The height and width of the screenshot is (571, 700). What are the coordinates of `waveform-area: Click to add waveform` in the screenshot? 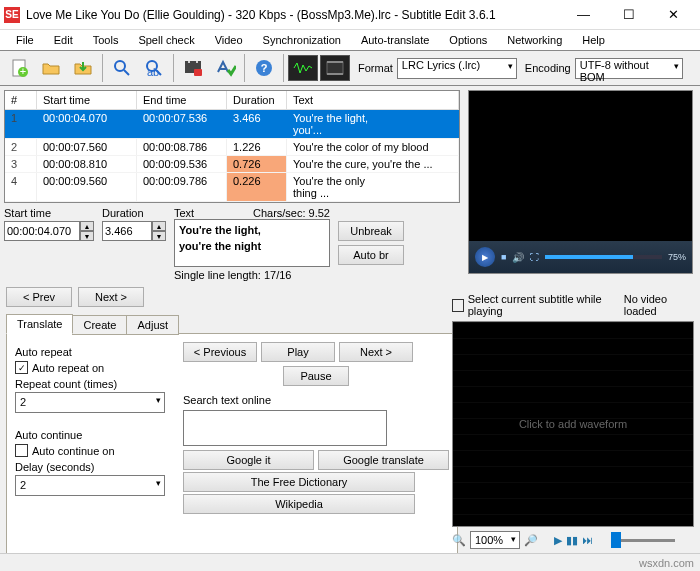 It's located at (573, 424).